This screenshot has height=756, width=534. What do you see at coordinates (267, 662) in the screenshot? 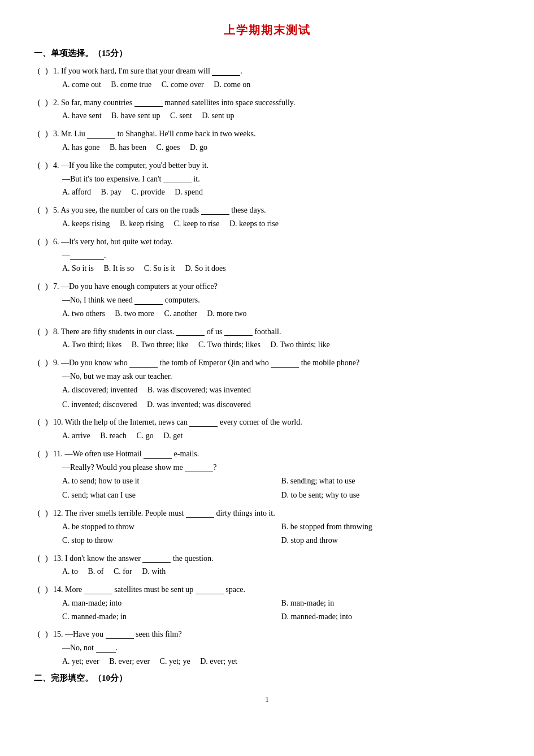
I see `options: A. yet; ever B. ever; ever C. yet; ye D.…` at bounding box center [267, 662].